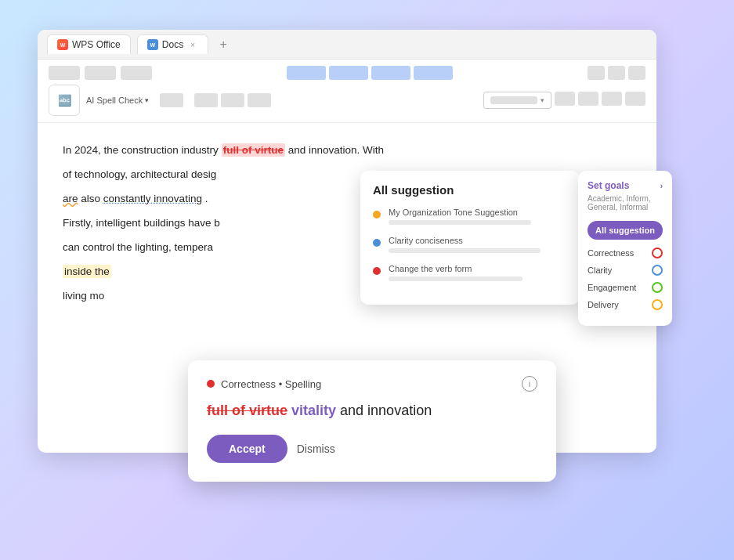  I want to click on accept-button: Accept, so click(248, 449).